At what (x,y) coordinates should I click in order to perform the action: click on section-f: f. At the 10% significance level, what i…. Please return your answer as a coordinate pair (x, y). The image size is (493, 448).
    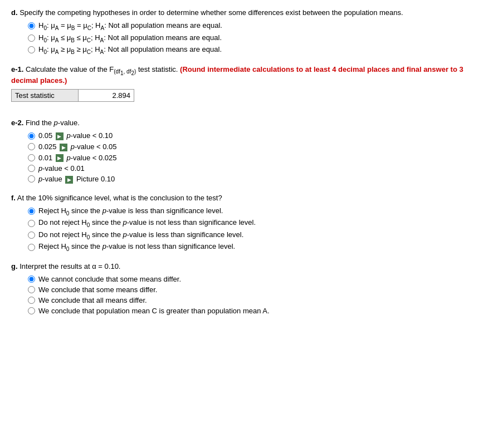
    Looking at the image, I should click on (246, 223).